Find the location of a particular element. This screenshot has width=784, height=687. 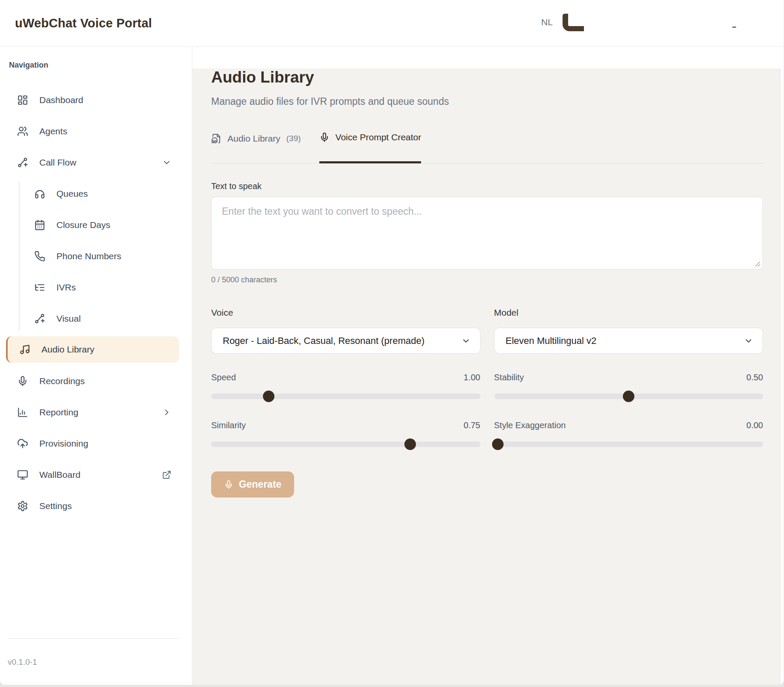

sidebar-item-label: Audio Library is located at coordinates (68, 349).